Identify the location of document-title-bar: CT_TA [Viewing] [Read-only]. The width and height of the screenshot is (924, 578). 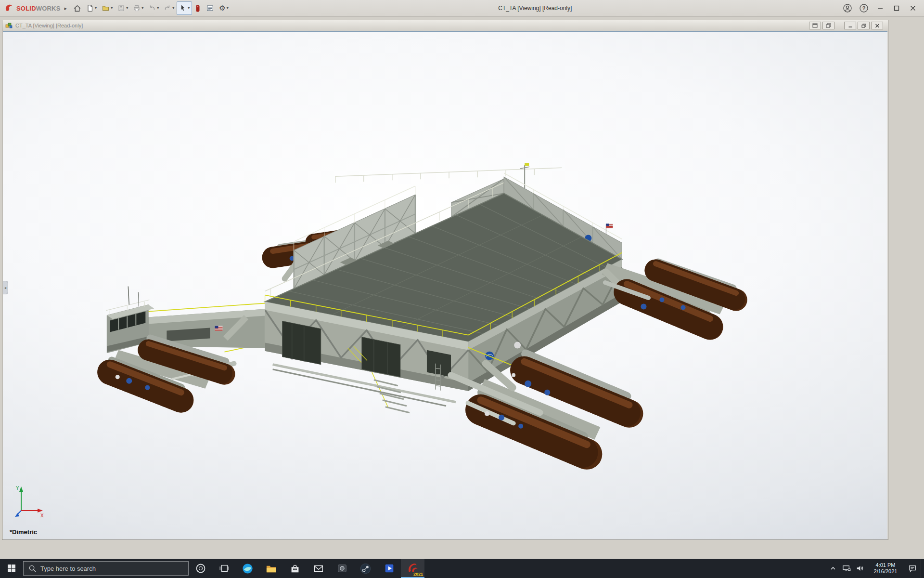
(445, 26).